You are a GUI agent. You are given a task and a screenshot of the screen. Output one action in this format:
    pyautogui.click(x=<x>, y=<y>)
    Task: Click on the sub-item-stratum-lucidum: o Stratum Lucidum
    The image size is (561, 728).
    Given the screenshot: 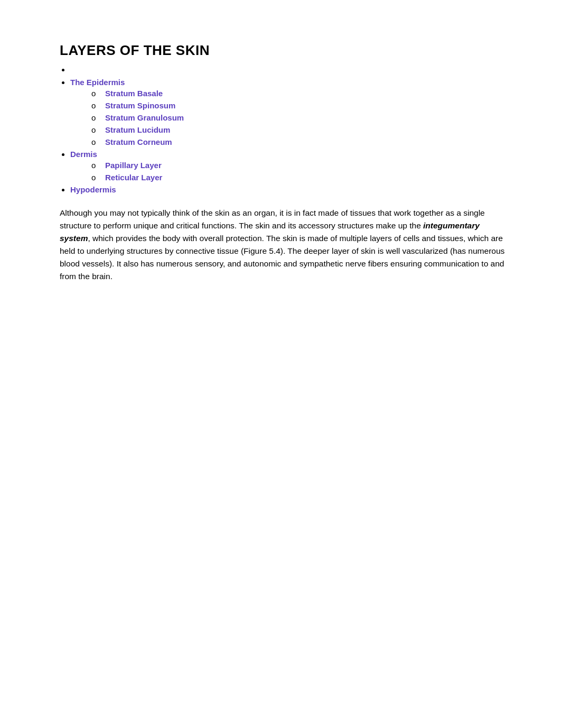 What is the action you would take?
    pyautogui.click(x=300, y=130)
    